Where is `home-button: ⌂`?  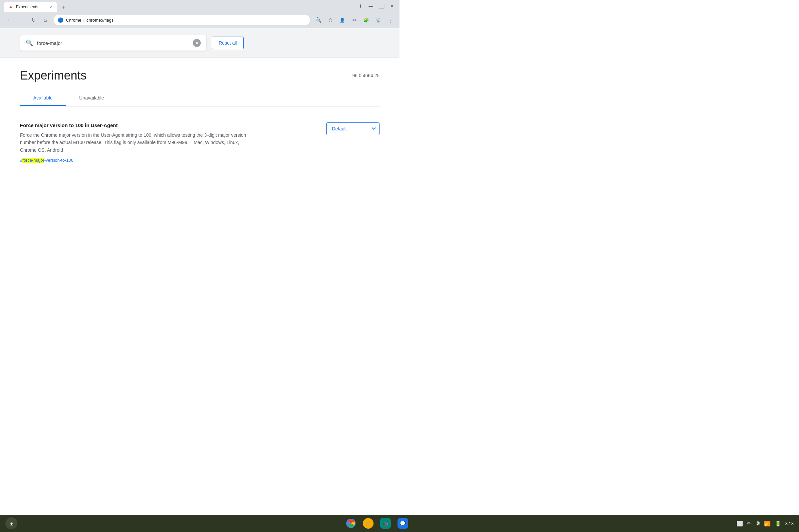 home-button: ⌂ is located at coordinates (45, 20).